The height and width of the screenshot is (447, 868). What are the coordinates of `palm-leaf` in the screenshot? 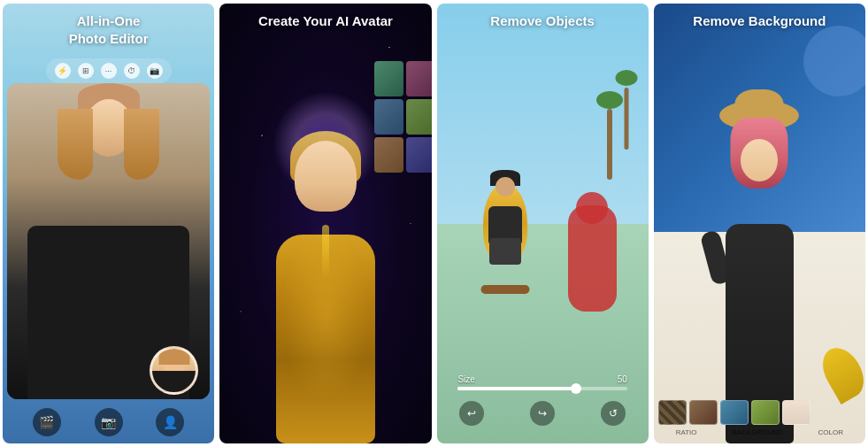 It's located at (610, 100).